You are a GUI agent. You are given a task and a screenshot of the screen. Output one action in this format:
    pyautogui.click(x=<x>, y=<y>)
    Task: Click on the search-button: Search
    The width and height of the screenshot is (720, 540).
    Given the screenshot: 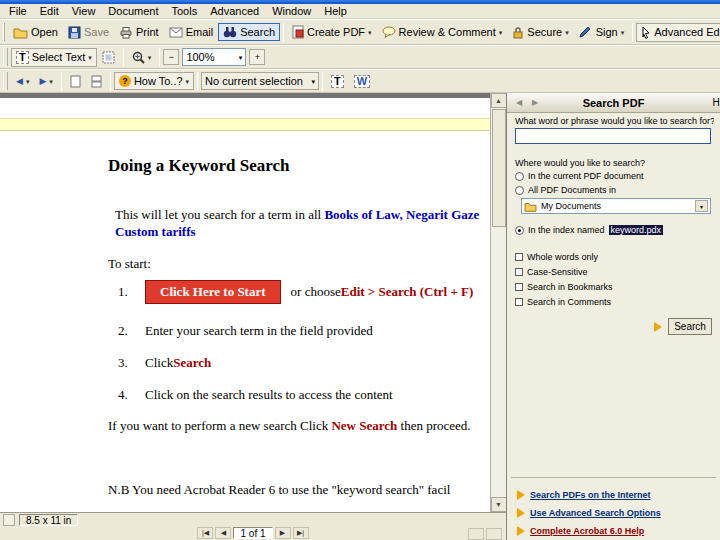 What is the action you would take?
    pyautogui.click(x=690, y=326)
    